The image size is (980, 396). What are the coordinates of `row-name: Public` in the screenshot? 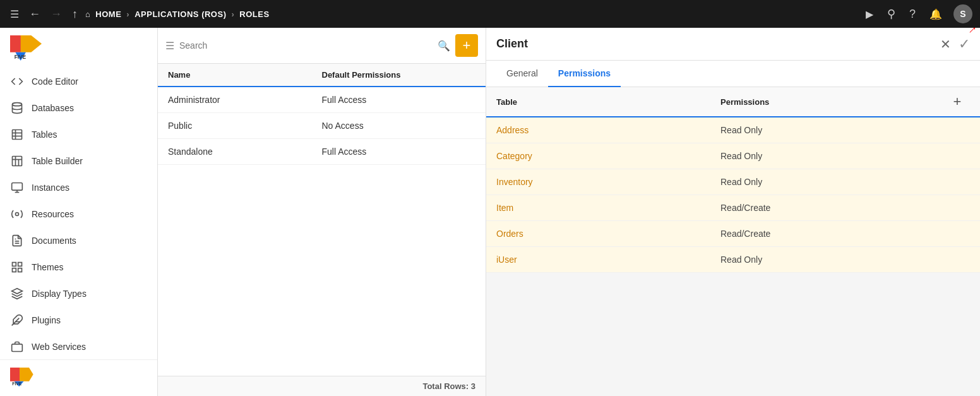 It's located at (245, 126).